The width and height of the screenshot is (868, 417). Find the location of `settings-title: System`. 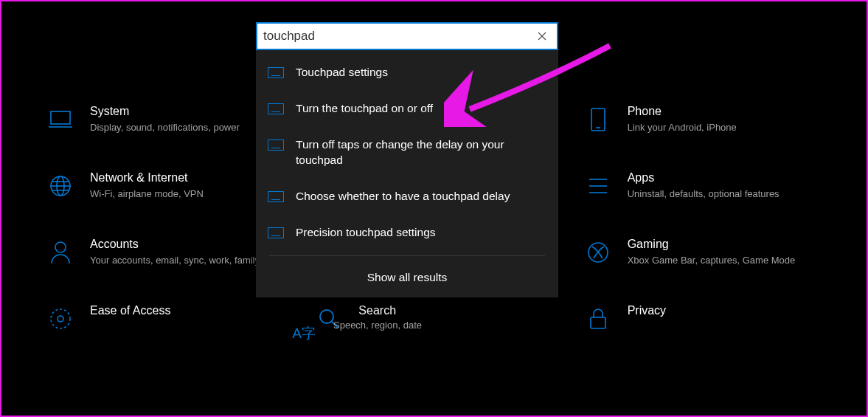

settings-title: System is located at coordinates (165, 111).